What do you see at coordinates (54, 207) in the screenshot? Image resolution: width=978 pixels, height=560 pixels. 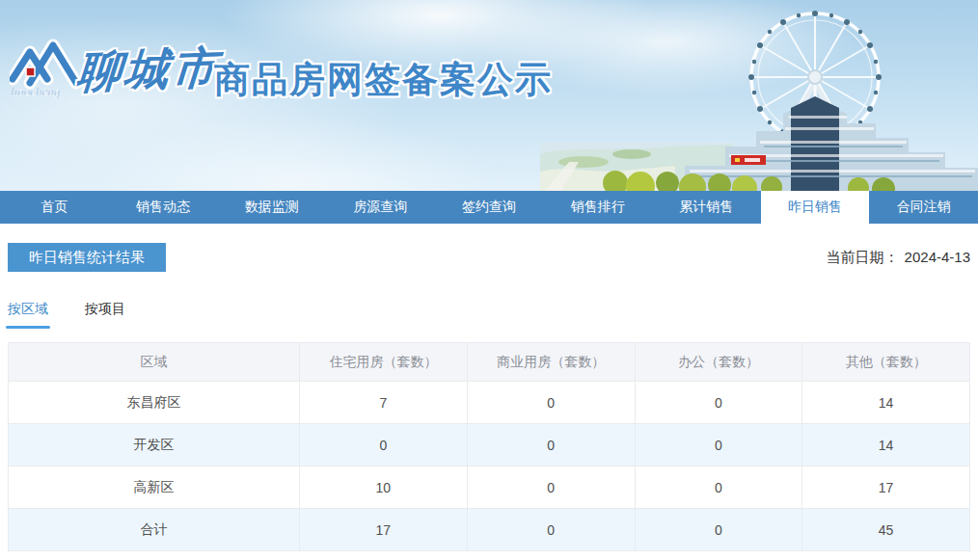 I see `nav-item-home: 首页` at bounding box center [54, 207].